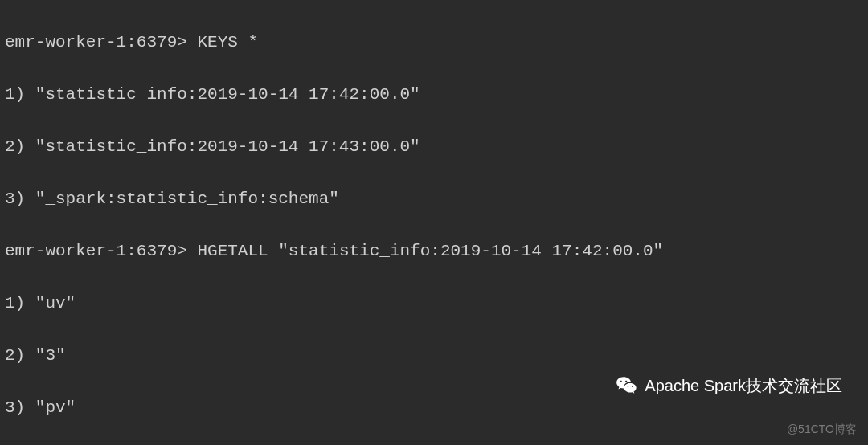 The width and height of the screenshot is (868, 445). Describe the element at coordinates (434, 252) in the screenshot. I see `command-line-2: emr-worker-1:6379> HGETALL "statistic_in…` at that location.